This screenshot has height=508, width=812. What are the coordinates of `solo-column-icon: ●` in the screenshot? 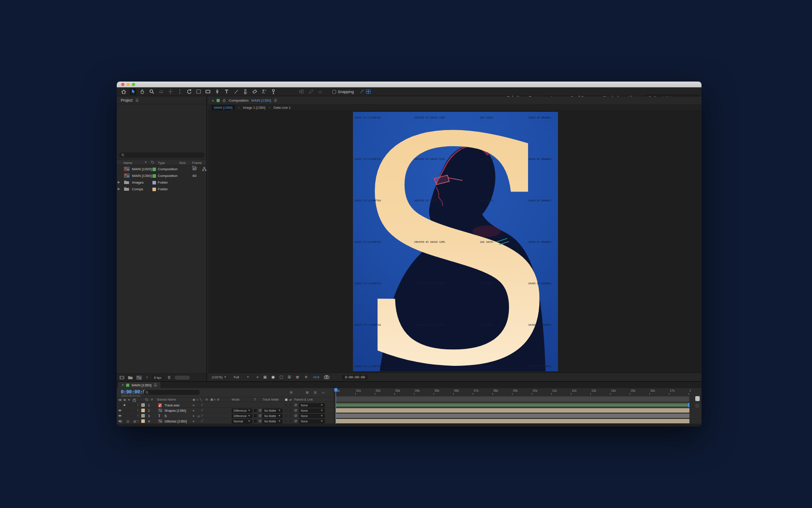 It's located at (129, 399).